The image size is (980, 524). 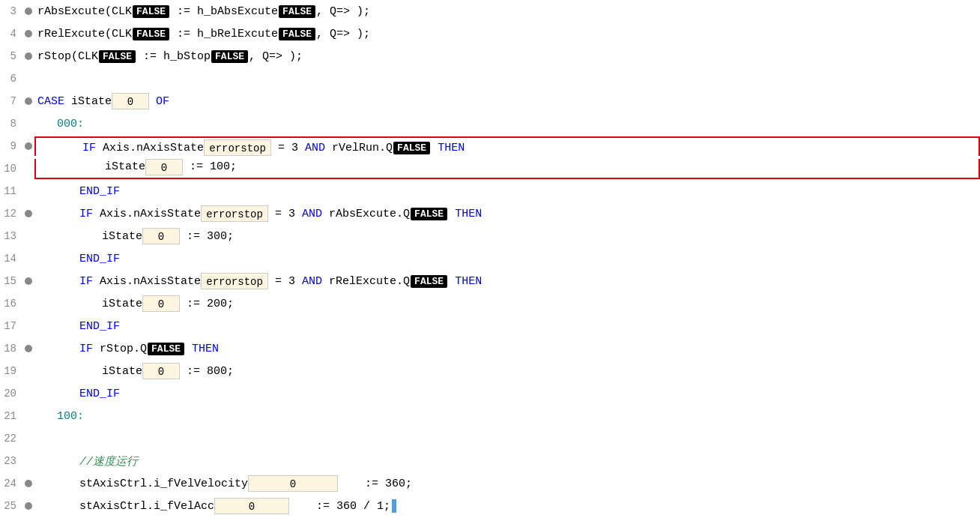 I want to click on code-line-16: iState 0 := 200;, so click(x=507, y=304).